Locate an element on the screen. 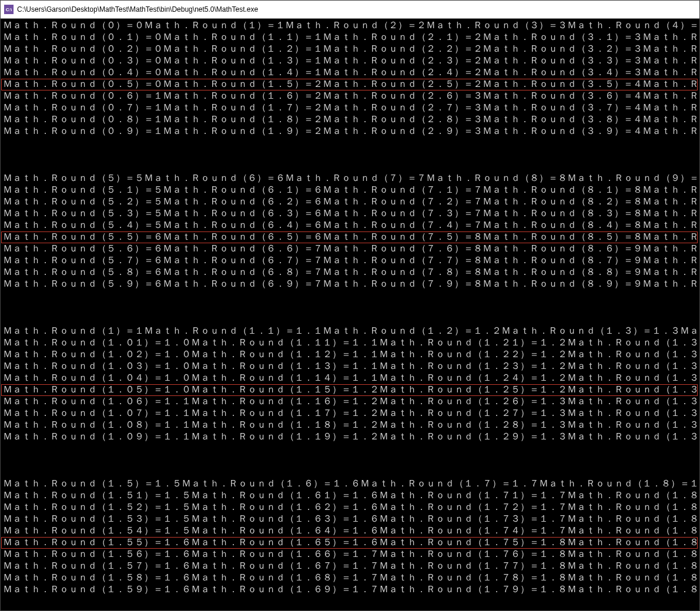  window-title: C:\Users\Garson\Desktop\MathTest\MathTes… is located at coordinates (138, 9).